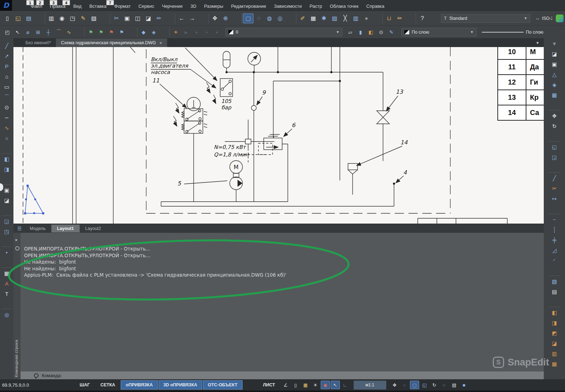  Describe the element at coordinates (464, 385) in the screenshot. I see `viewport-icon: ■` at that location.